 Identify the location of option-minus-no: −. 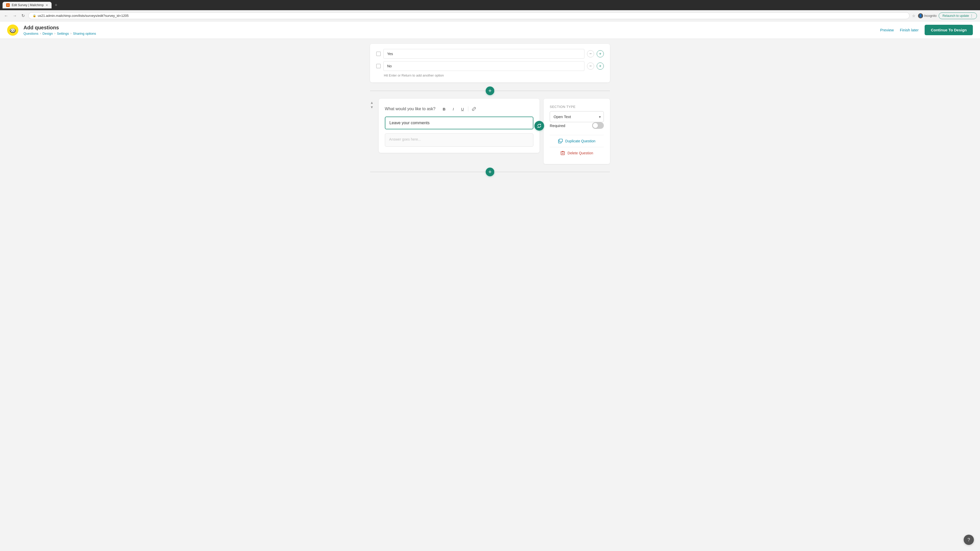
(590, 66).